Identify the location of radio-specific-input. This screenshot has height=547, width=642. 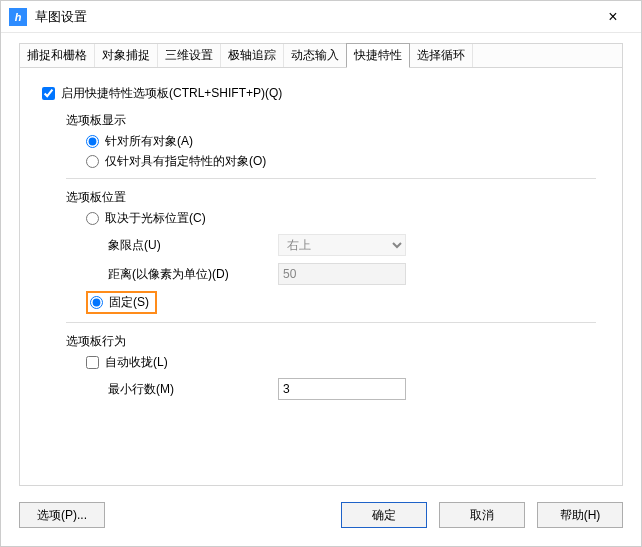
(92, 162).